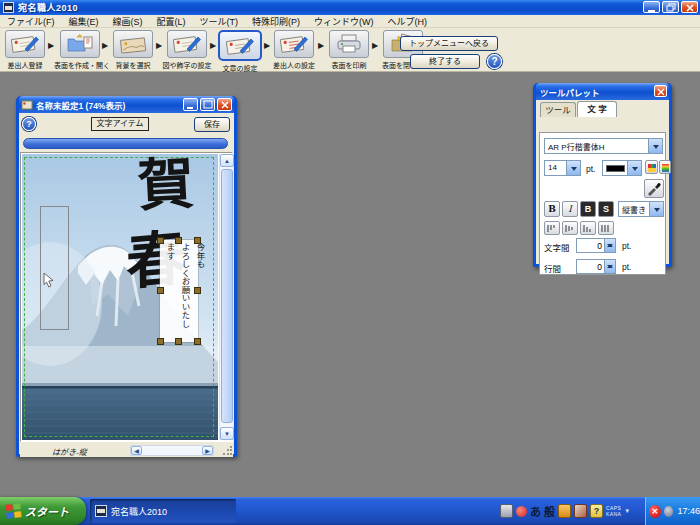  What do you see at coordinates (652, 7) in the screenshot?
I see `minimize-button` at bounding box center [652, 7].